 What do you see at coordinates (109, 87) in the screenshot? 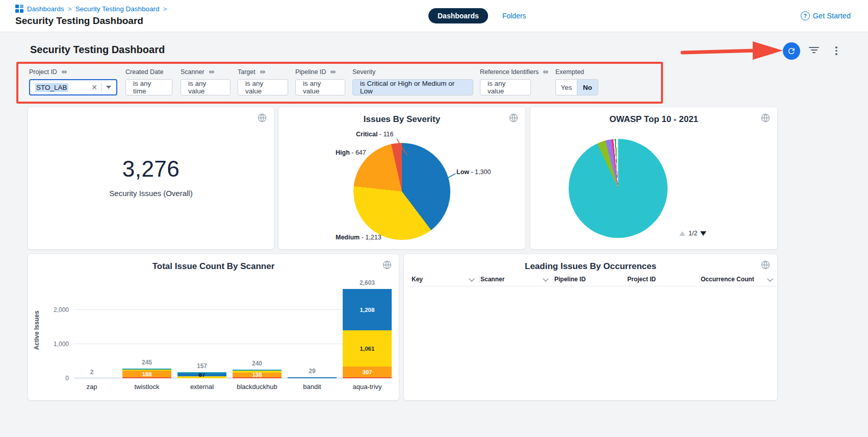
I see `chevron-down-icon` at bounding box center [109, 87].